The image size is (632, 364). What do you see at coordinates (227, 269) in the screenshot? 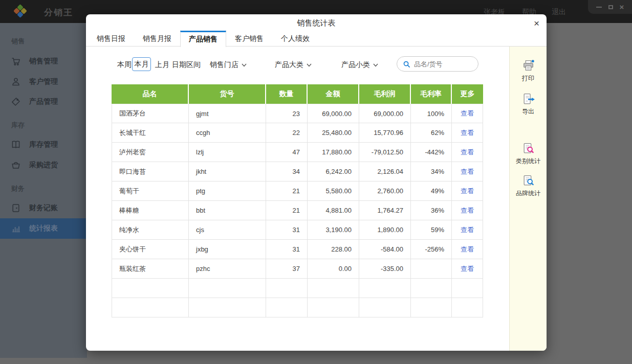
I see `item-number-cell: pzhc` at bounding box center [227, 269].